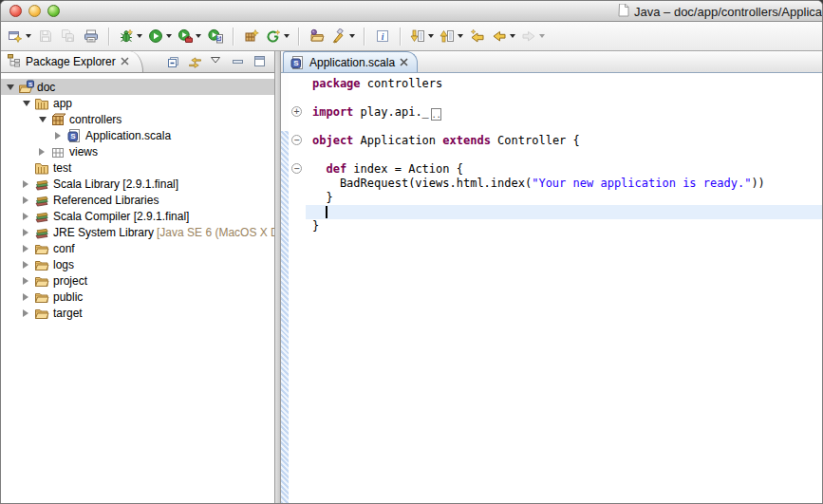  What do you see at coordinates (296, 112) in the screenshot?
I see `fold-collapsed-icon: +` at bounding box center [296, 112].